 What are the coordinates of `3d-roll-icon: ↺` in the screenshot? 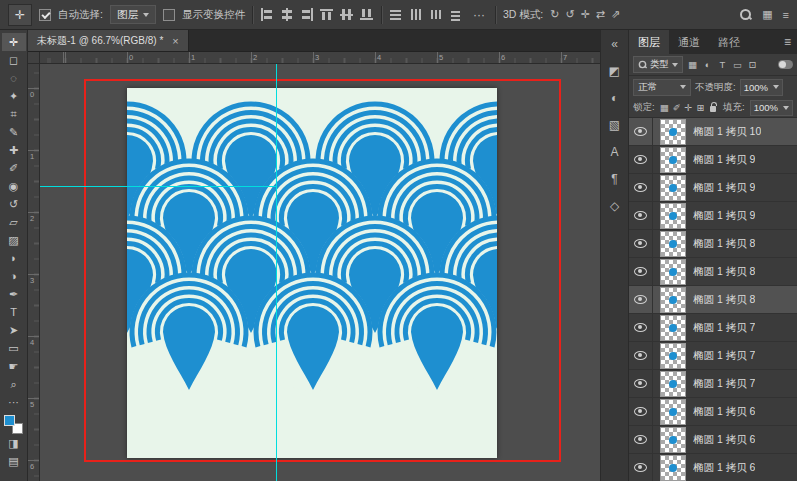 It's located at (570, 14).